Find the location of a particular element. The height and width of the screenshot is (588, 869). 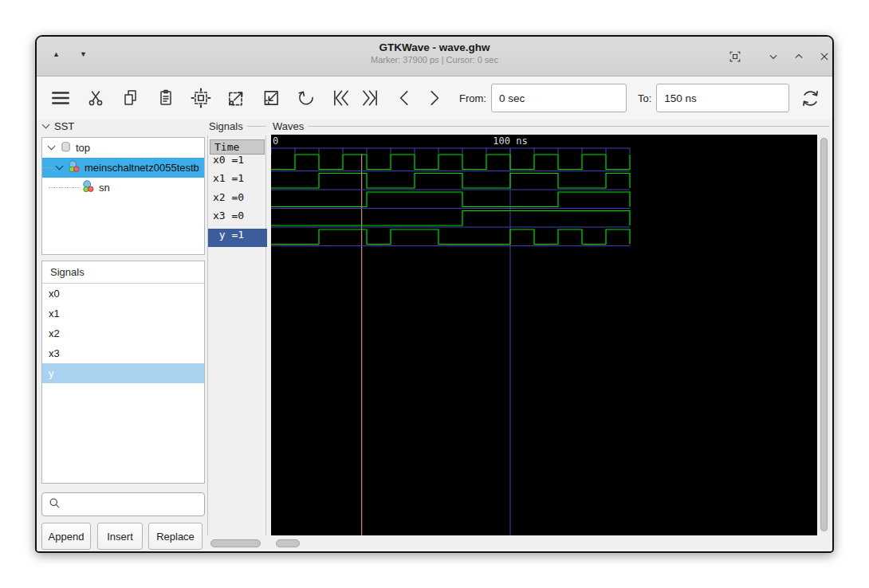

skip-to-start-icon is located at coordinates (341, 98).